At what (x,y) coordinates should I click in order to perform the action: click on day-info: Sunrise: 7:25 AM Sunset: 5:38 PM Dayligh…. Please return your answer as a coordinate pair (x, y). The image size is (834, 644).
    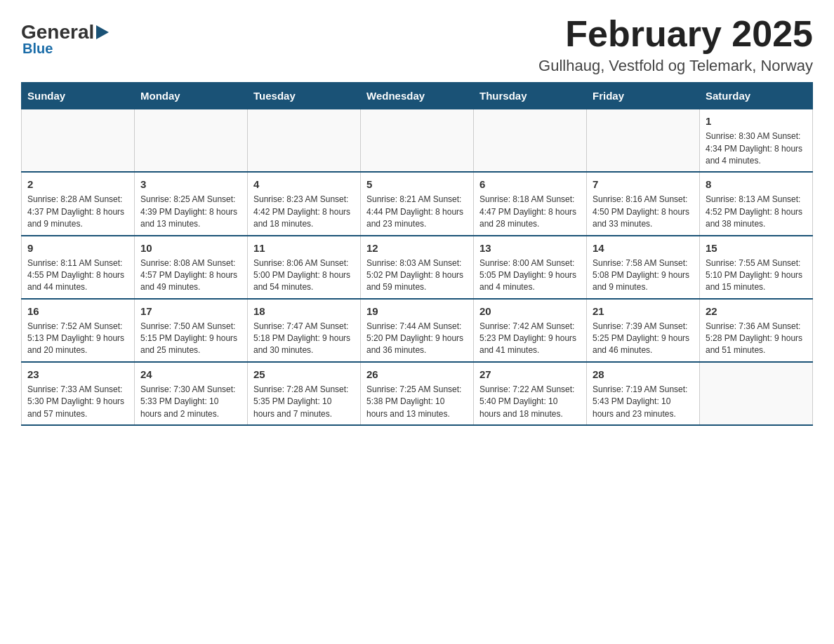
    Looking at the image, I should click on (417, 402).